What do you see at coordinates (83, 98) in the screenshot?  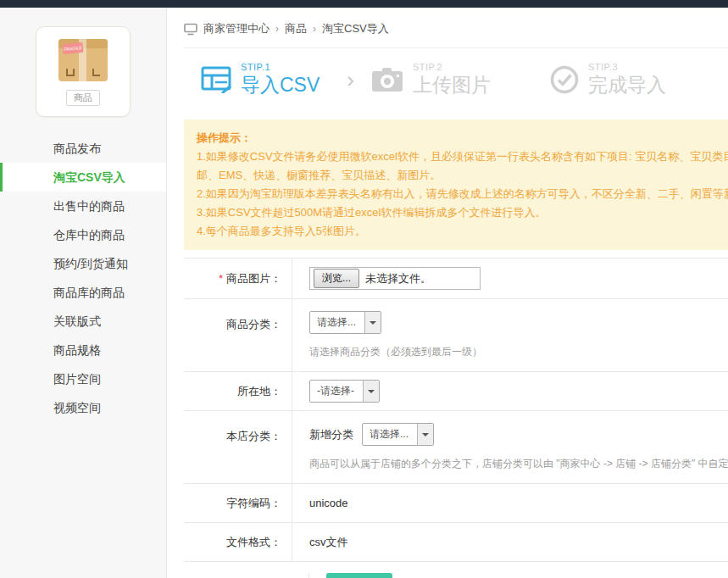 I see `category-card-label: 商品` at bounding box center [83, 98].